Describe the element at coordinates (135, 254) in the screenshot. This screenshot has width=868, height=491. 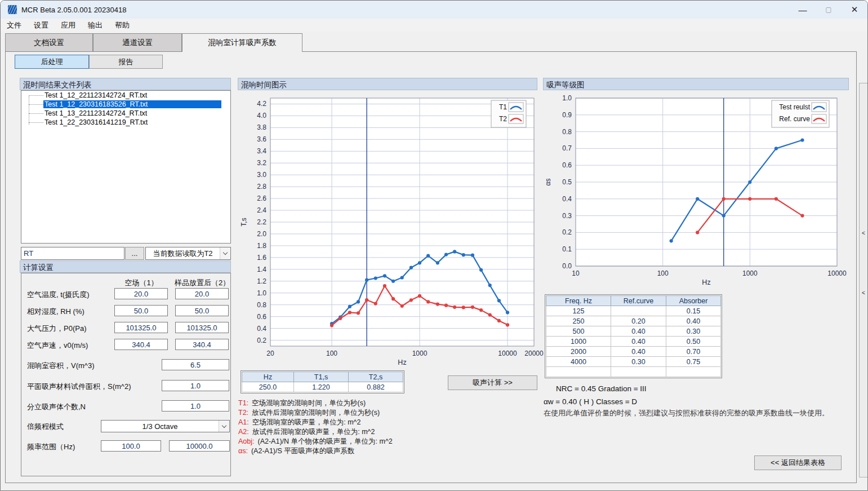
I see `browse-button: ...` at that location.